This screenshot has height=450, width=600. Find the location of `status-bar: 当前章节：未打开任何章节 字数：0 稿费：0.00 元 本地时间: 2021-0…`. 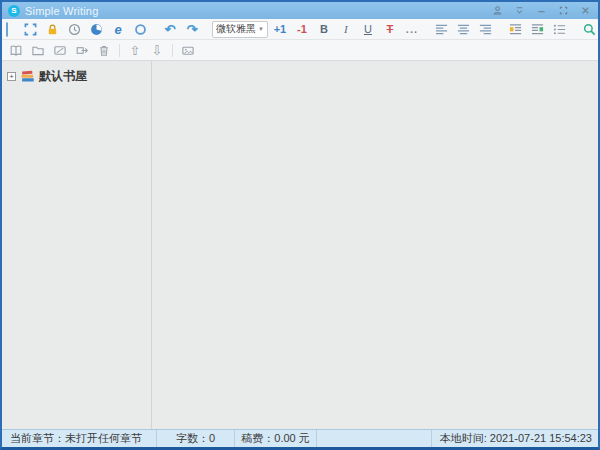

status-bar: 当前章节：未打开任何章节 字数：0 稿费：0.00 元 本地时间: 2021-0… is located at coordinates (300, 438).